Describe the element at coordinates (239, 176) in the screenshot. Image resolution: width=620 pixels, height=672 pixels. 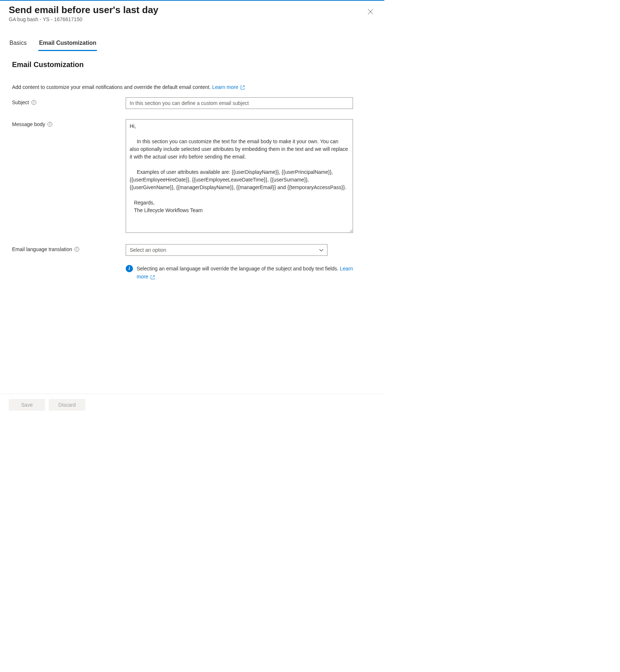
I see `message-body-input` at that location.